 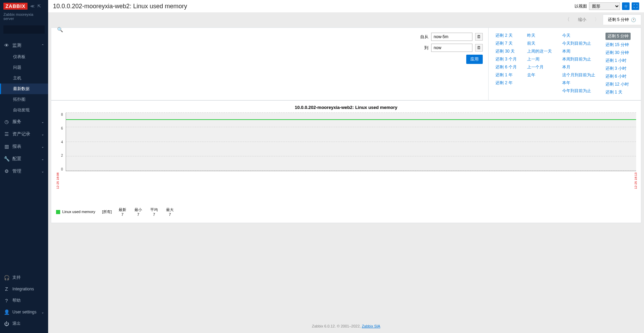 I want to click on y-tick: 4, so click(x=59, y=142).